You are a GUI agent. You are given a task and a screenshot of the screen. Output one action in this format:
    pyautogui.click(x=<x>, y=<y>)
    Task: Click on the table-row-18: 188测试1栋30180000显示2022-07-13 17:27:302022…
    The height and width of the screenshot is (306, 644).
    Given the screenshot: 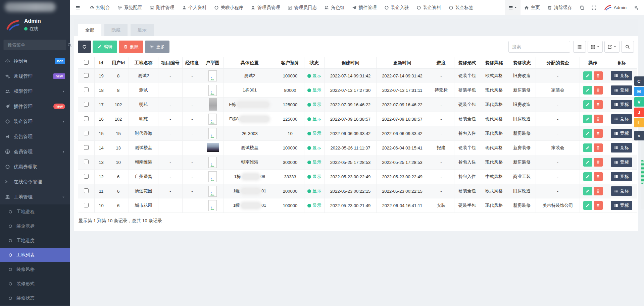 What is the action you would take?
    pyautogui.click(x=358, y=90)
    